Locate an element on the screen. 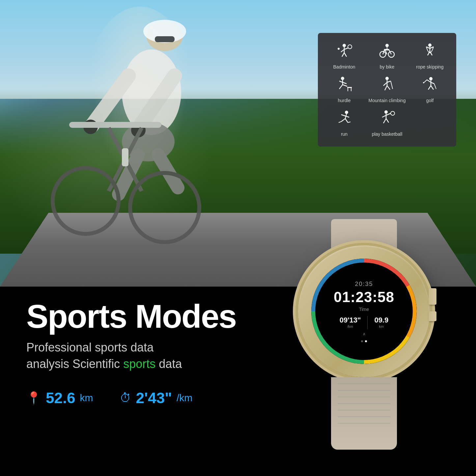 This screenshot has width=476, height=476. distance-unit: km is located at coordinates (87, 398).